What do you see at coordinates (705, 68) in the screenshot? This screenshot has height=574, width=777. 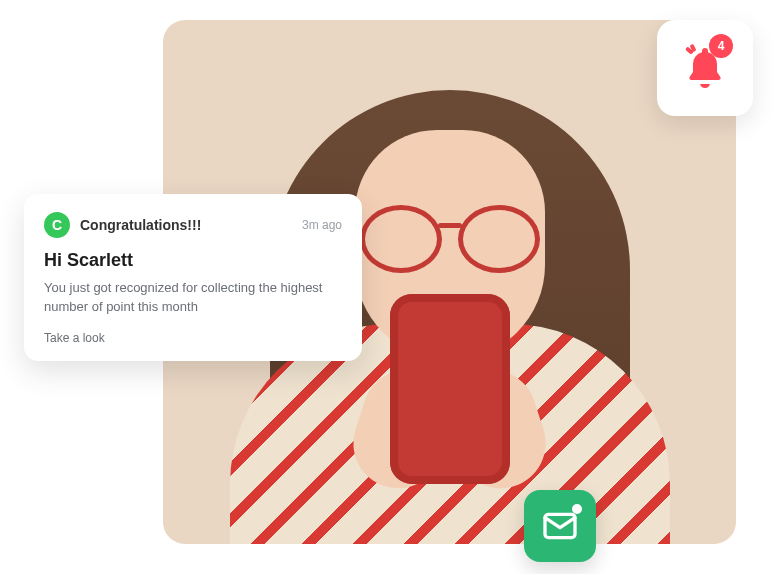 I see `notification-bell-card: 4` at bounding box center [705, 68].